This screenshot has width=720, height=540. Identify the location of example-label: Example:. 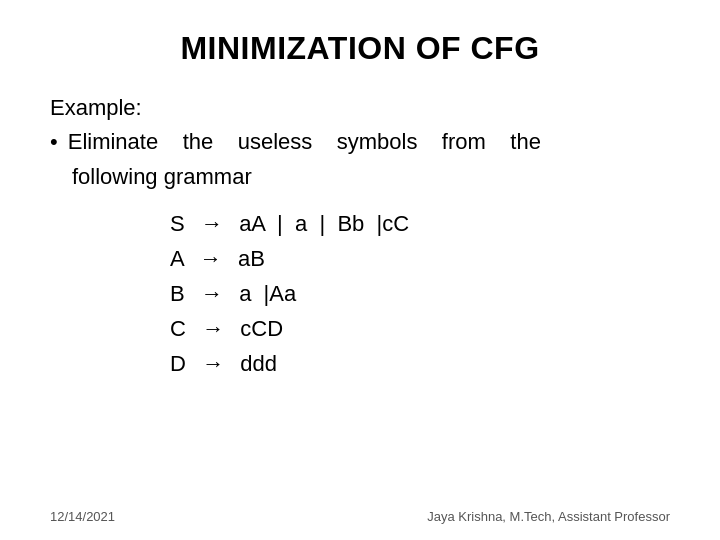
(360, 108).